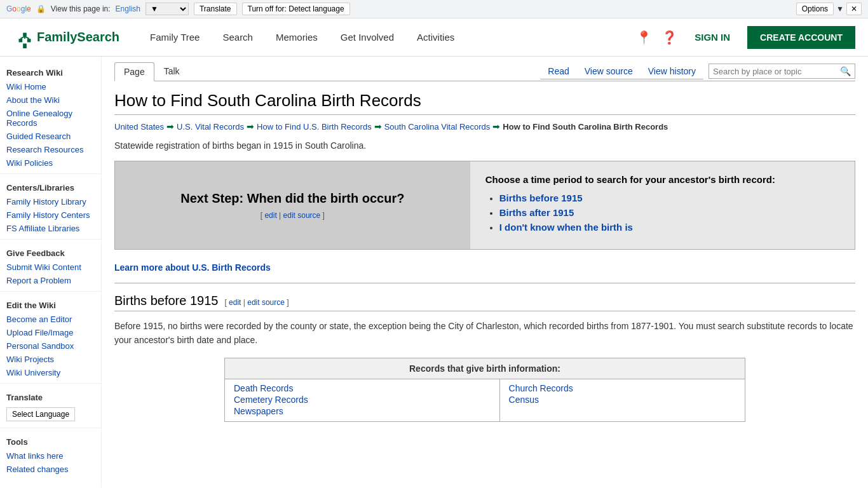 The image size is (868, 488). Describe the element at coordinates (51, 281) in the screenshot. I see `sidebar-item-report-problem: Report a Problem` at that location.